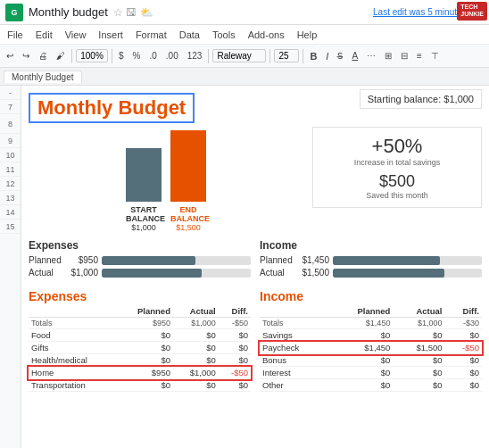 This screenshot has height=448, width=489. I want to click on start-bar-label: START BALANCE $1,000, so click(144, 219).